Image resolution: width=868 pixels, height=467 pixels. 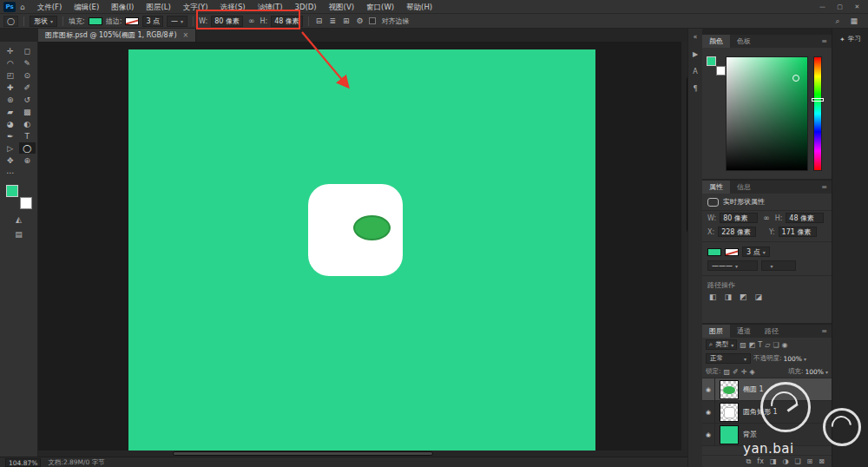 What do you see at coordinates (363, 453) in the screenshot?
I see `horizontal-scrollbar` at bounding box center [363, 453].